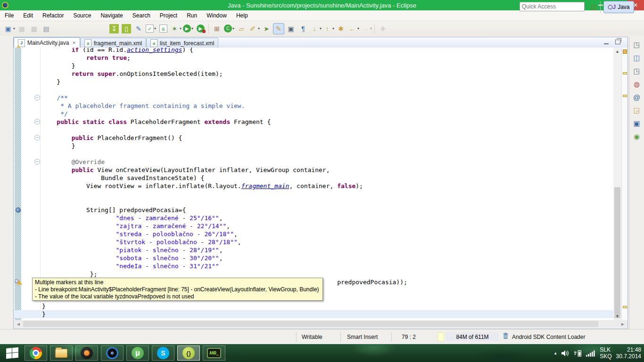 Image resolution: width=644 pixels, height=362 pixels. Describe the element at coordinates (138, 353) in the screenshot. I see `taskbar-app-utorrent: µ` at that location.